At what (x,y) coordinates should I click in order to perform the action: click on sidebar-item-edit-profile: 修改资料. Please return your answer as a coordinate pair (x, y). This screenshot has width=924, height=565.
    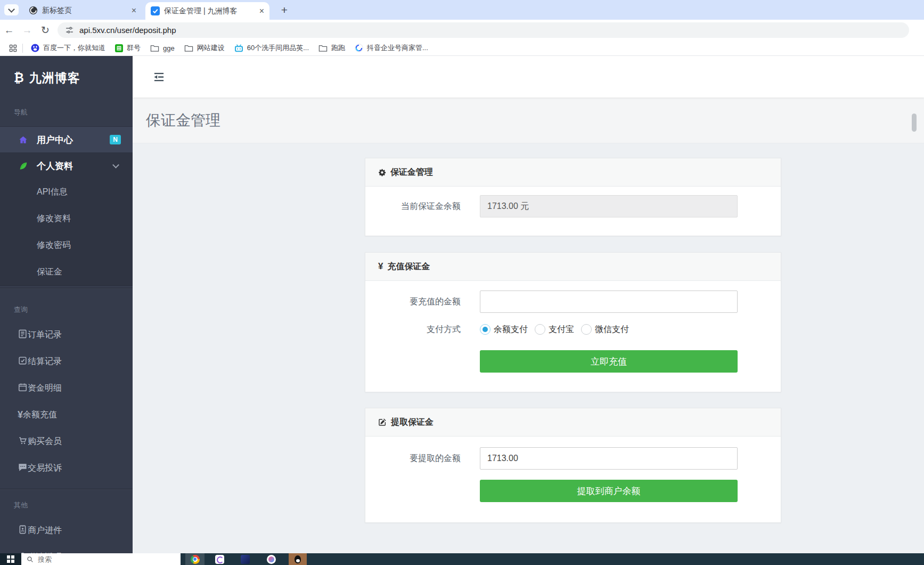
    Looking at the image, I should click on (66, 219).